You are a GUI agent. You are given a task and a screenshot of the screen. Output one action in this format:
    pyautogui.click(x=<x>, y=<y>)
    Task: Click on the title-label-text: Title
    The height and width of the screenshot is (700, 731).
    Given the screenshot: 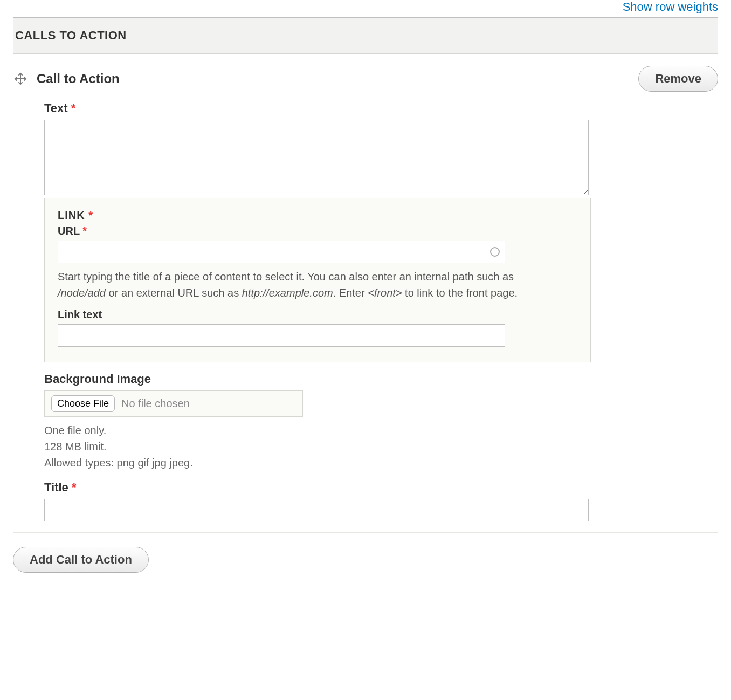 What is the action you would take?
    pyautogui.click(x=56, y=488)
    